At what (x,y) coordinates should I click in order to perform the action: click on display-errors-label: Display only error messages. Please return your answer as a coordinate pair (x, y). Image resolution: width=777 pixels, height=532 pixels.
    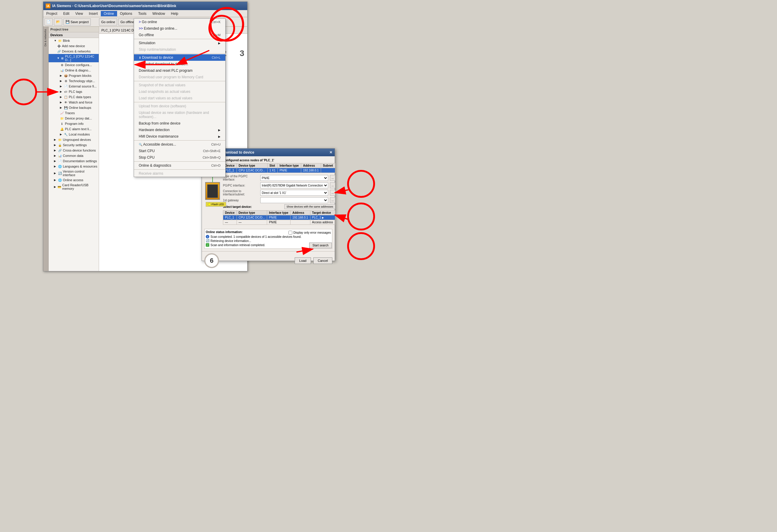
    Looking at the image, I should click on (312, 233).